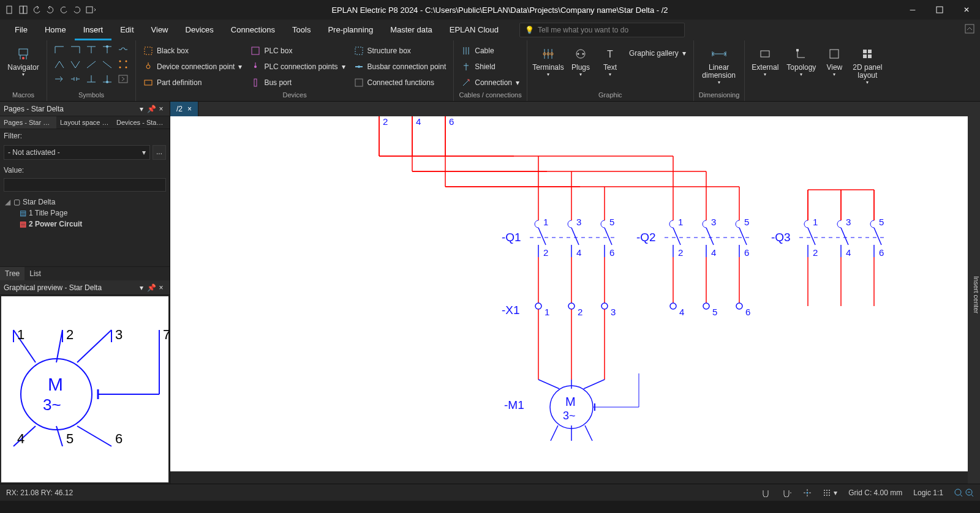 The height and width of the screenshot is (513, 980). I want to click on sym-tee-up, so click(91, 79).